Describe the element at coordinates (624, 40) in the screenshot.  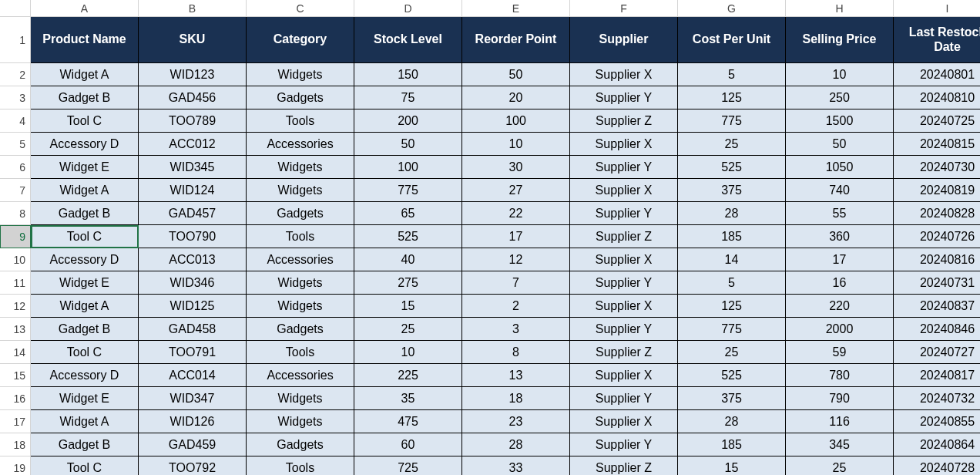
I see `table-header-cell: Supplier` at that location.